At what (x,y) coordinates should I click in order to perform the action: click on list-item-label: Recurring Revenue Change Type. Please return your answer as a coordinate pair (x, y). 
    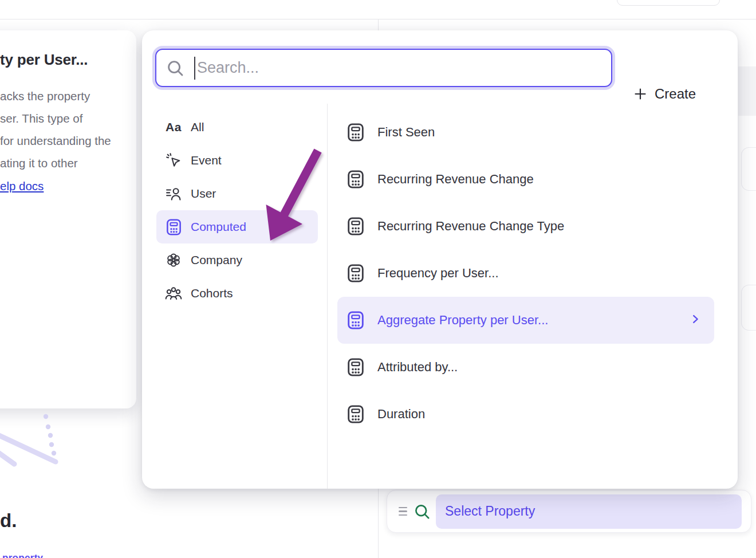
    Looking at the image, I should click on (471, 226).